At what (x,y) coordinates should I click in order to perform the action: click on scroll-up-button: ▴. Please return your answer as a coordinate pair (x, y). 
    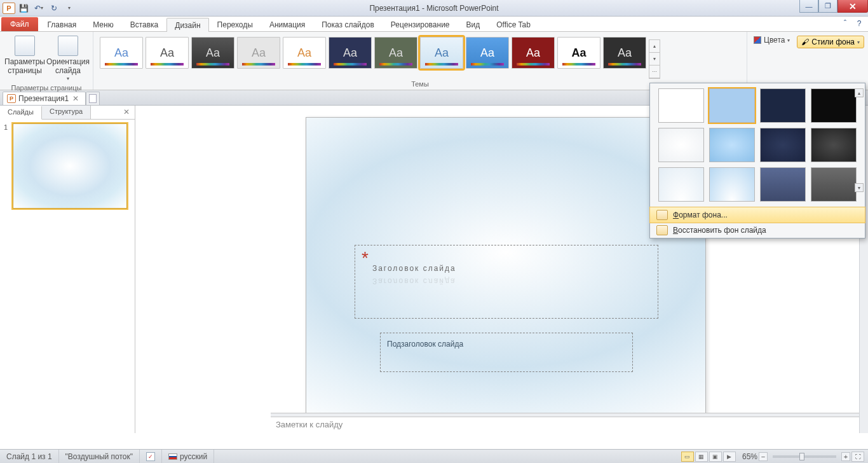
    Looking at the image, I should click on (859, 93).